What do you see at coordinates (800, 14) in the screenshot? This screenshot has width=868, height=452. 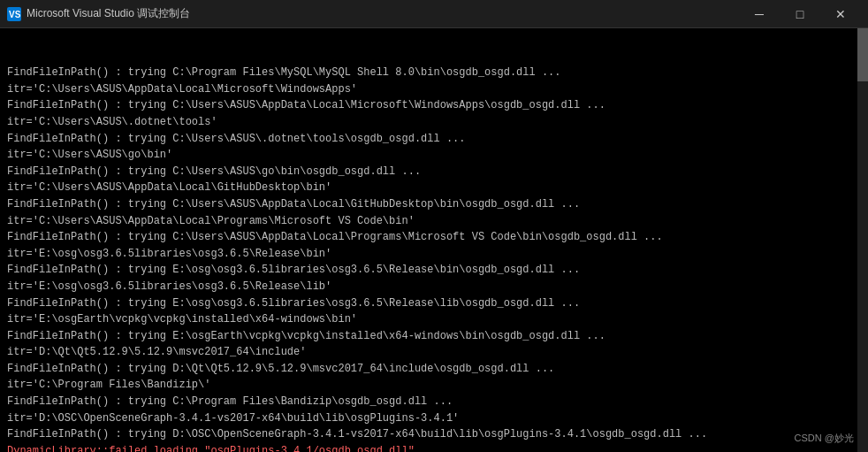 I see `maximize-button: □` at bounding box center [800, 14].